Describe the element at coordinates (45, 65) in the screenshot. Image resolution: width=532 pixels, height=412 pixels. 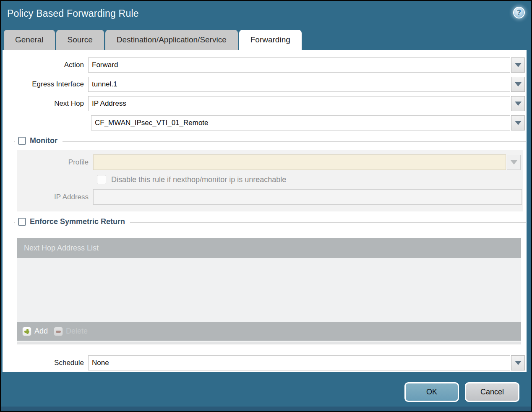
I see `action-label: Action` at that location.